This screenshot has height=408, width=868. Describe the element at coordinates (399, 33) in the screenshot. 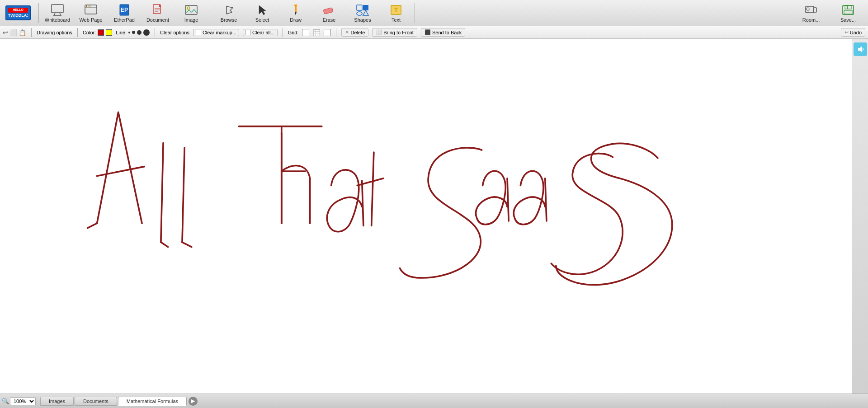

I see `bring-to-front-label: Bring to Front` at that location.